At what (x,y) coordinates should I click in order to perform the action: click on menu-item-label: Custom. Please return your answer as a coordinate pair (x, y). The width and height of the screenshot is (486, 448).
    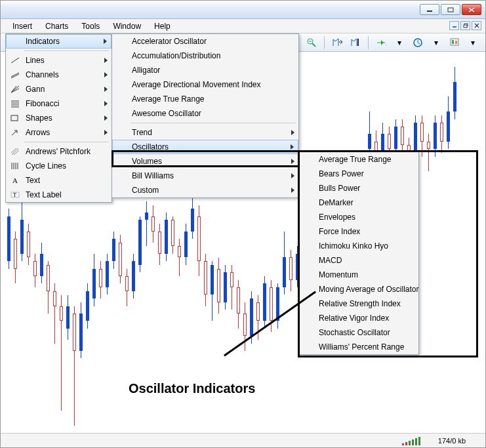
    Looking at the image, I should click on (146, 190).